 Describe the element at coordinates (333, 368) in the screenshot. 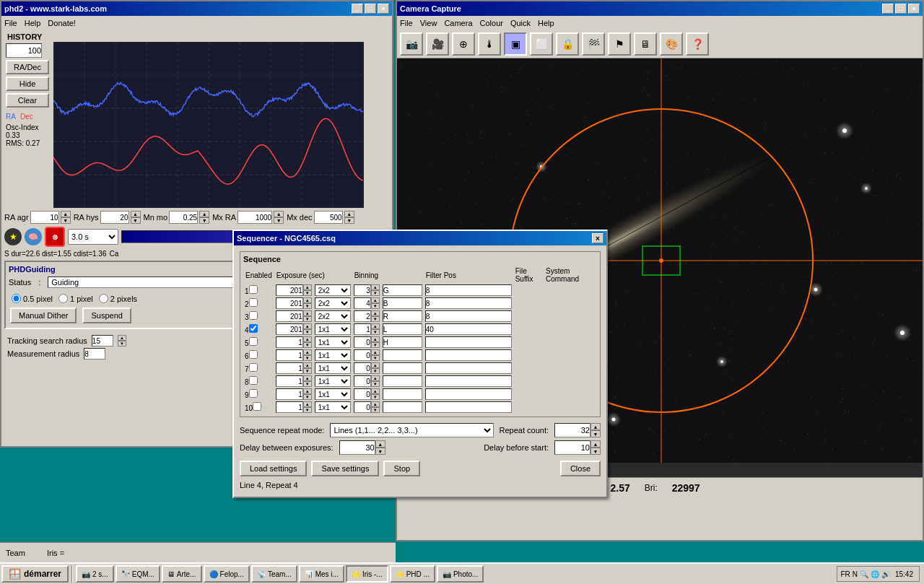

I see `binning-select-7: 2x2 1x1 3x3` at that location.